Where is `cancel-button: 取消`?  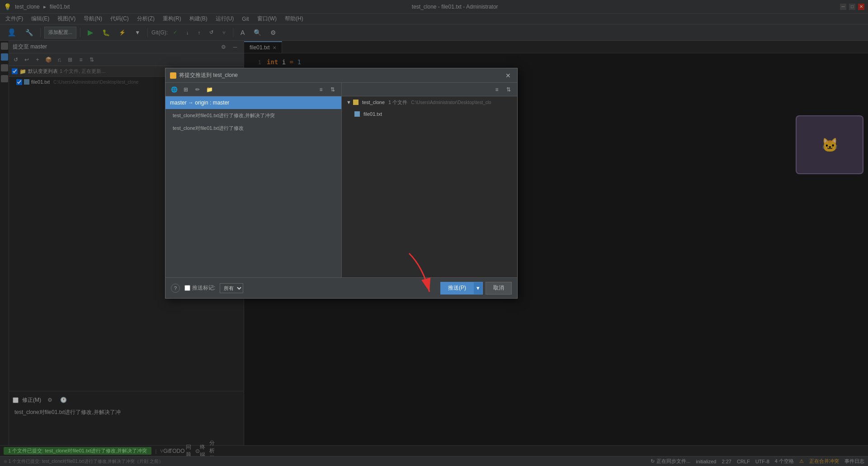 cancel-button: 取消 is located at coordinates (499, 288).